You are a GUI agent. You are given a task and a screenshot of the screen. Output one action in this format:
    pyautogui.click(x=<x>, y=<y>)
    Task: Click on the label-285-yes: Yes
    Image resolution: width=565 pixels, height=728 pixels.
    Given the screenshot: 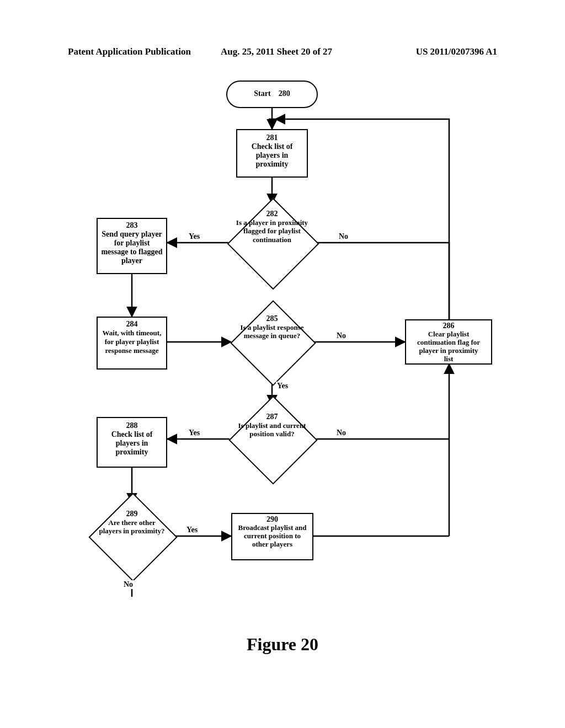 What is the action you would take?
    pyautogui.click(x=282, y=386)
    